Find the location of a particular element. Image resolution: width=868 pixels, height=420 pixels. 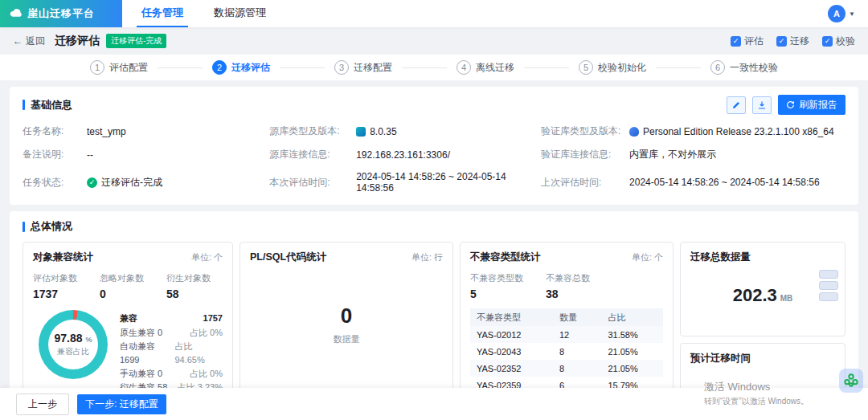

step-circle: 1 is located at coordinates (97, 67).